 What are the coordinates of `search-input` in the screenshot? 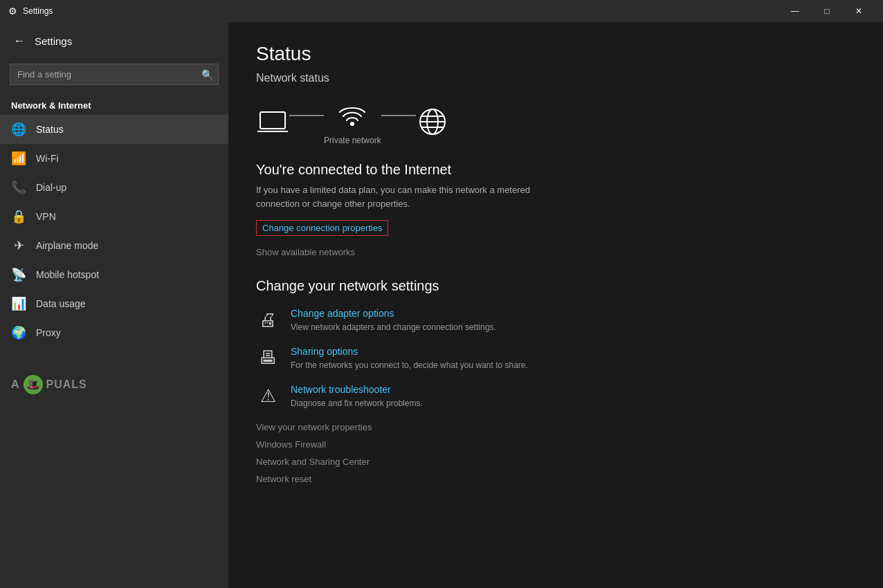 It's located at (114, 75).